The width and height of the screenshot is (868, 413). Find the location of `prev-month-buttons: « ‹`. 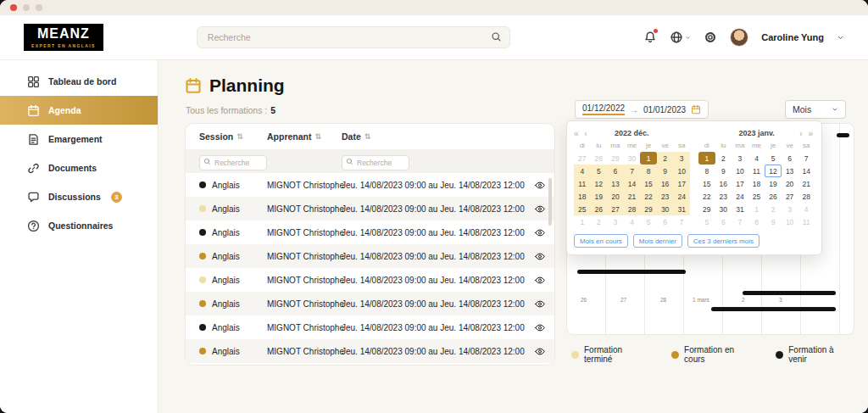

prev-month-buttons: « ‹ is located at coordinates (581, 134).